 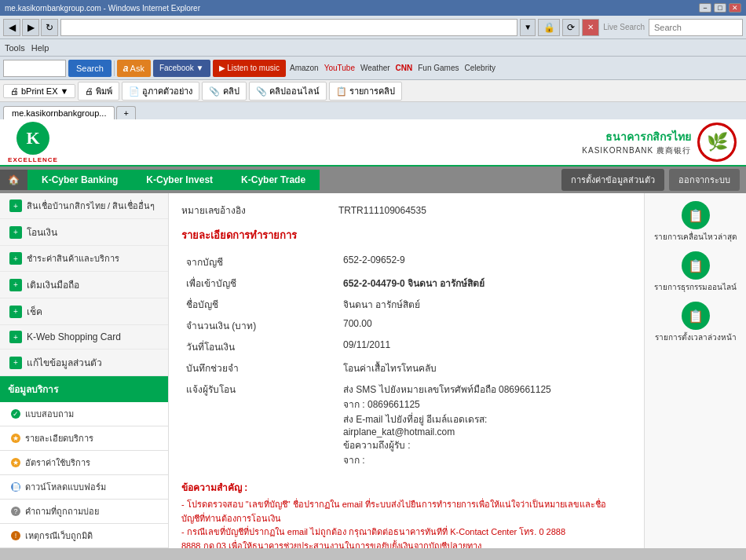 I want to click on clip-online-button: 📎 คลิปออนไลน์, so click(x=287, y=91).